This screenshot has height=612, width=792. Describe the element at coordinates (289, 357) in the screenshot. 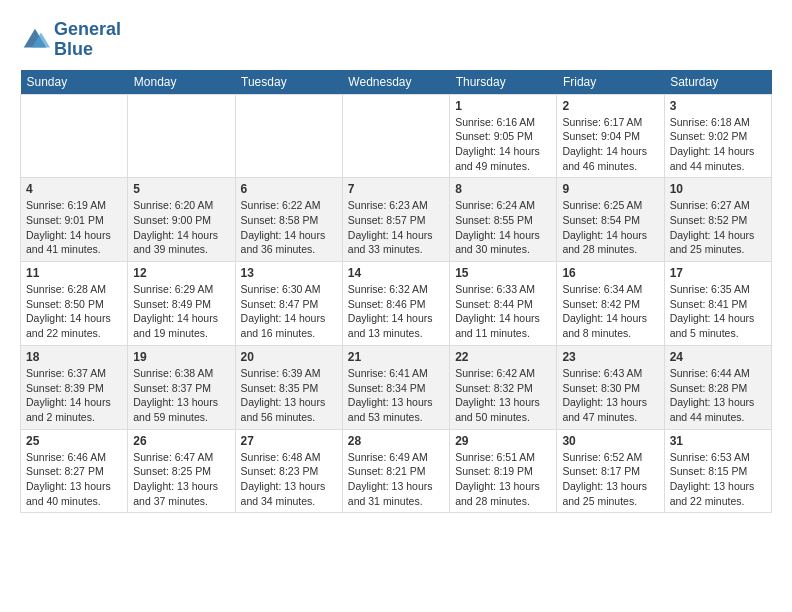

I see `day-number: 20` at that location.